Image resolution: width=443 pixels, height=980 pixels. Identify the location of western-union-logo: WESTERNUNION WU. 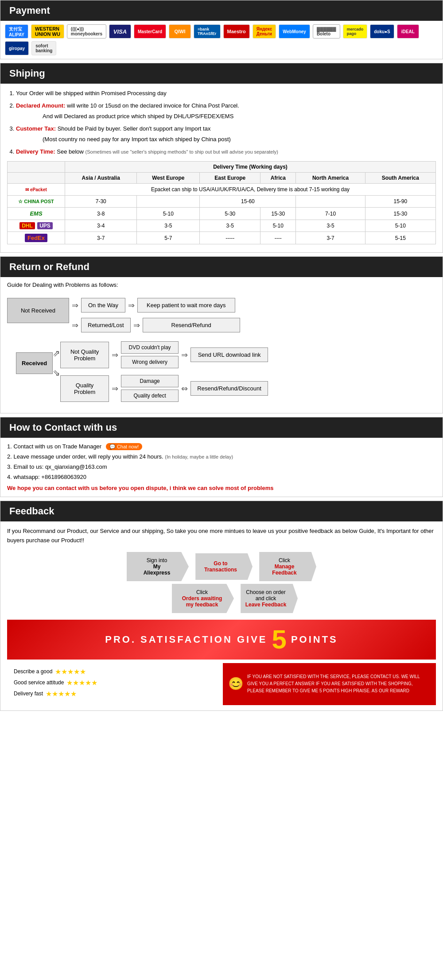
(48, 31).